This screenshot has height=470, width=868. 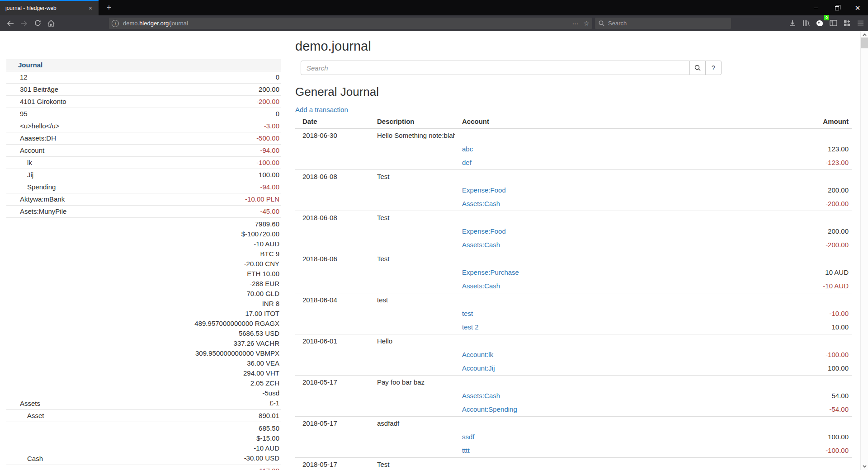 I want to click on sidebar-account-link: 4101 Girokonto, so click(x=36, y=102).